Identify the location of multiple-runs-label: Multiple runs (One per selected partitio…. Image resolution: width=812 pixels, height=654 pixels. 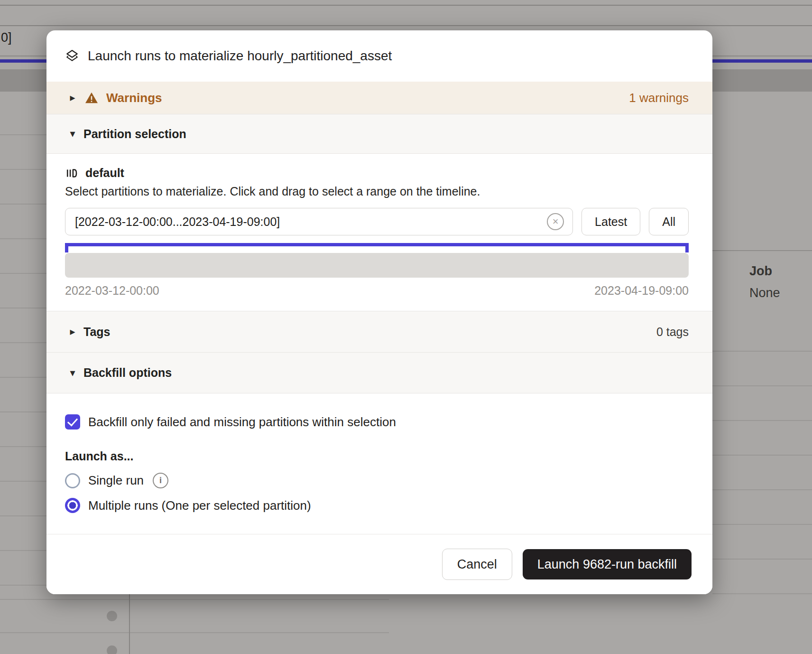
(200, 506).